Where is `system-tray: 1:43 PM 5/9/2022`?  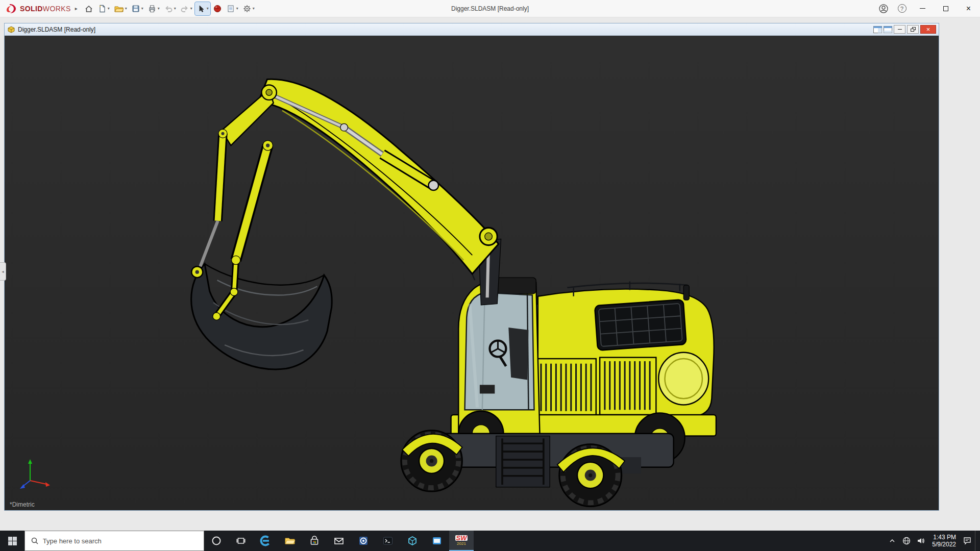 system-tray: 1:43 PM 5/9/2022 is located at coordinates (933, 541).